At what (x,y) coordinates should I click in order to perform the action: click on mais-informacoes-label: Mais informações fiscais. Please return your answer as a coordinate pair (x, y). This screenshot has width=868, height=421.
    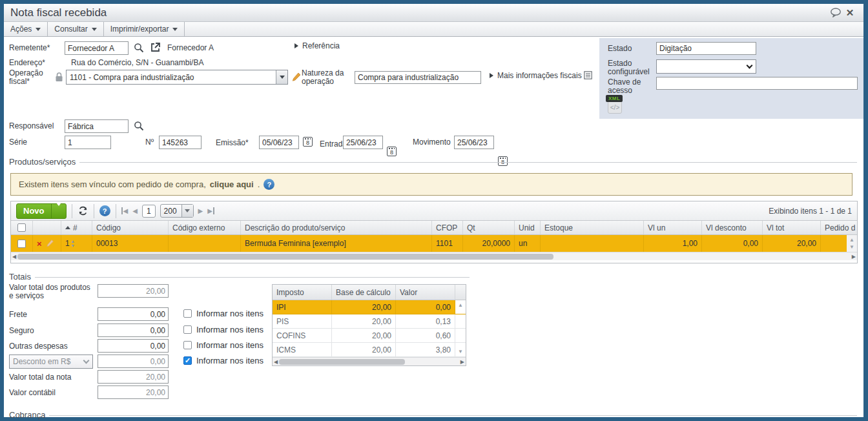
    Looking at the image, I should click on (540, 76).